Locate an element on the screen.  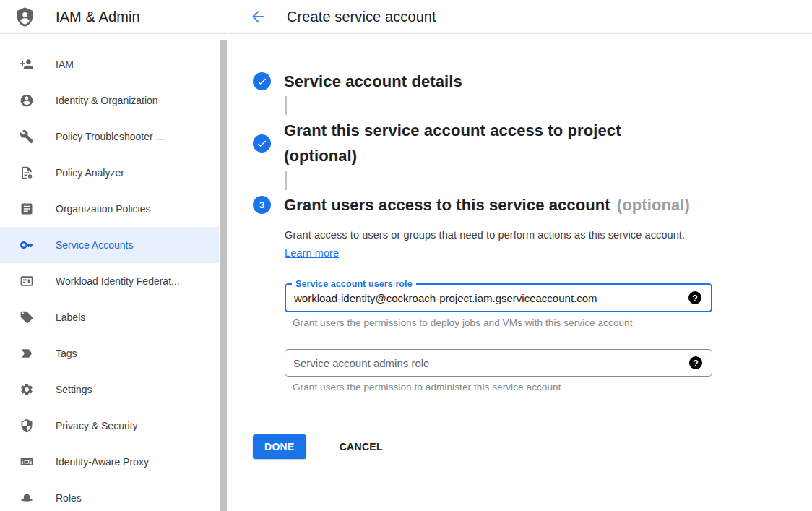
sidebar-item-iam: IAM is located at coordinates (110, 64).